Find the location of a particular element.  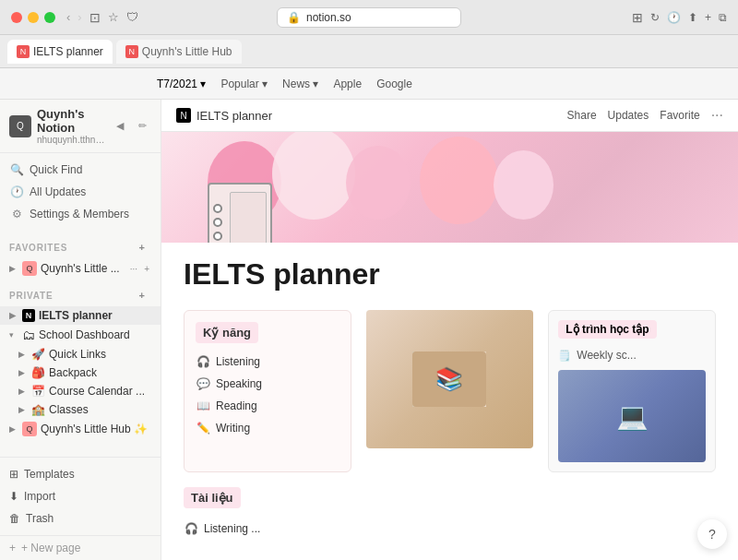

lock-icon: 🔒 is located at coordinates (293, 18).